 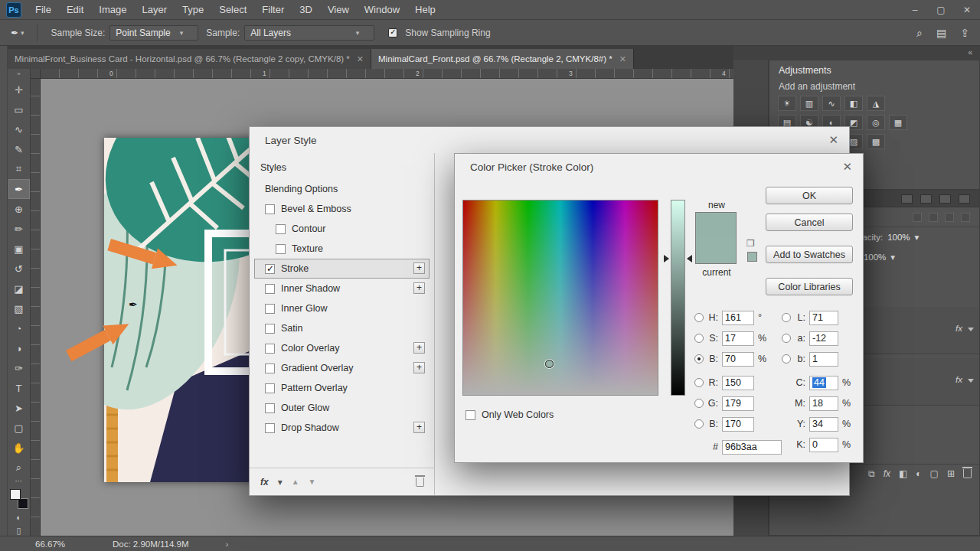 What do you see at coordinates (193, 10) in the screenshot?
I see `menu-item-type: Type` at bounding box center [193, 10].